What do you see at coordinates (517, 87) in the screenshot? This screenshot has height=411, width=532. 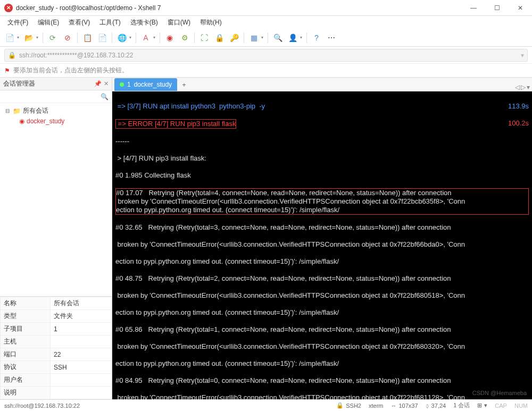 I see `tab-prev-icon: ◁` at bounding box center [517, 87].